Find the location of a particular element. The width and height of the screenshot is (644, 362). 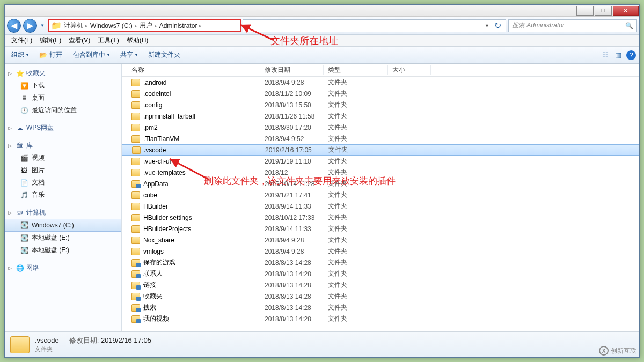

file-name: Nox_share is located at coordinates (159, 240).